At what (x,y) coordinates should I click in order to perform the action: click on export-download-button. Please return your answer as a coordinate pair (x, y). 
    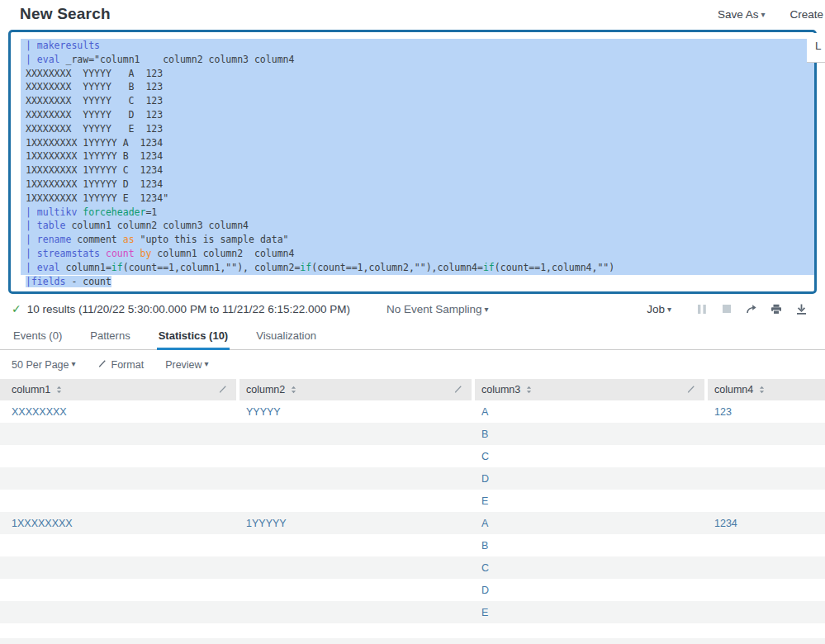
    Looking at the image, I should click on (801, 309).